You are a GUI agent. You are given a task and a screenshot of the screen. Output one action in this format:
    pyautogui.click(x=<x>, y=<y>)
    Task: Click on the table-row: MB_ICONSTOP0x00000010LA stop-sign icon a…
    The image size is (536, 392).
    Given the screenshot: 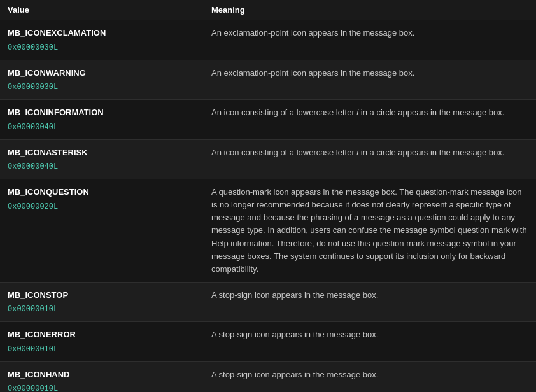 What is the action you would take?
    pyautogui.click(x=268, y=302)
    